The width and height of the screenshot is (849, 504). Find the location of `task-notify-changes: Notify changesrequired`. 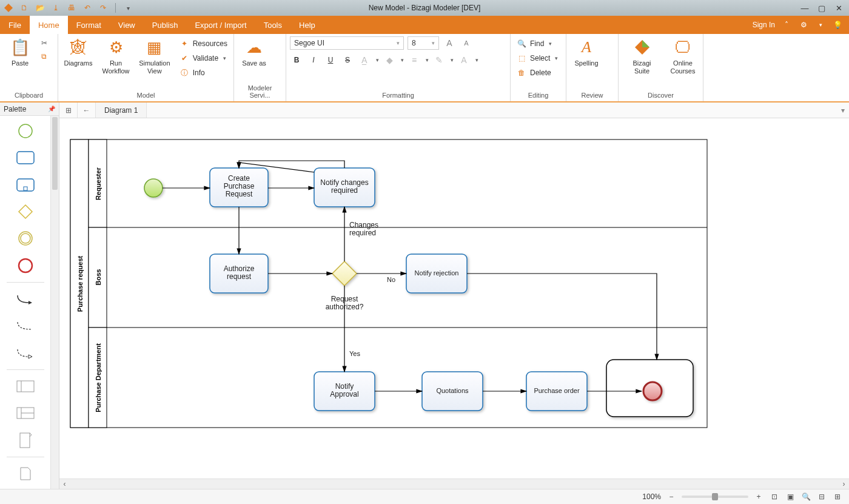

task-notify-changes: Notify changesrequired is located at coordinates (344, 187).